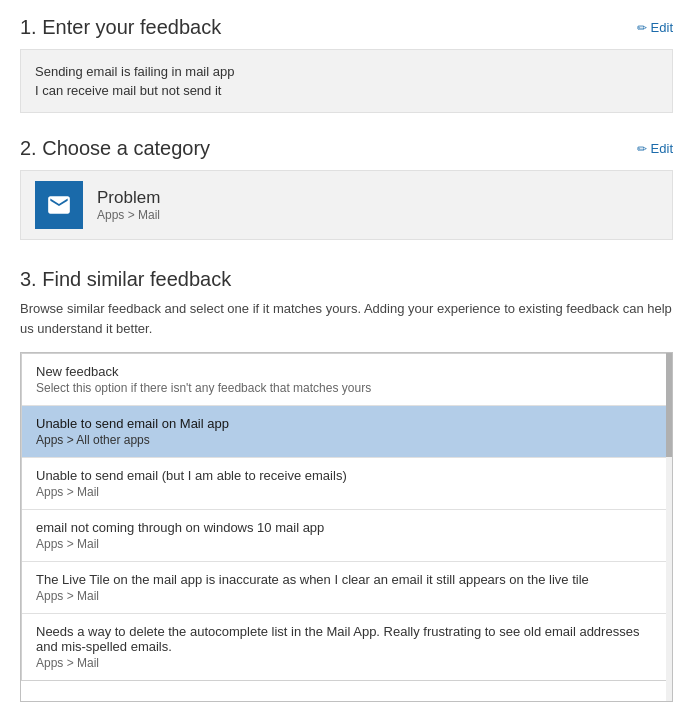 This screenshot has height=708, width=693. Describe the element at coordinates (346, 372) in the screenshot. I see `feedback-item-title: New feedback` at that location.